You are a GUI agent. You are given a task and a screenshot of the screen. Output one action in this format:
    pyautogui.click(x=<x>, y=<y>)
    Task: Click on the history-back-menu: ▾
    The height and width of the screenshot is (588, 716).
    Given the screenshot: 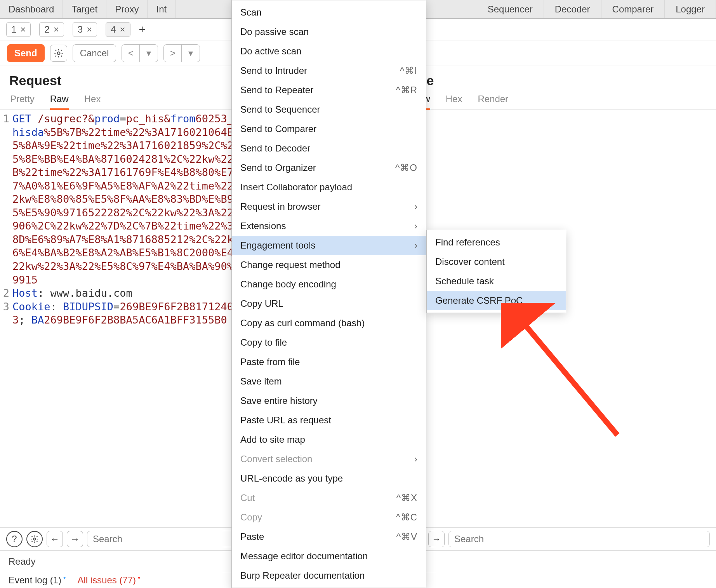 What is the action you would take?
    pyautogui.click(x=149, y=53)
    